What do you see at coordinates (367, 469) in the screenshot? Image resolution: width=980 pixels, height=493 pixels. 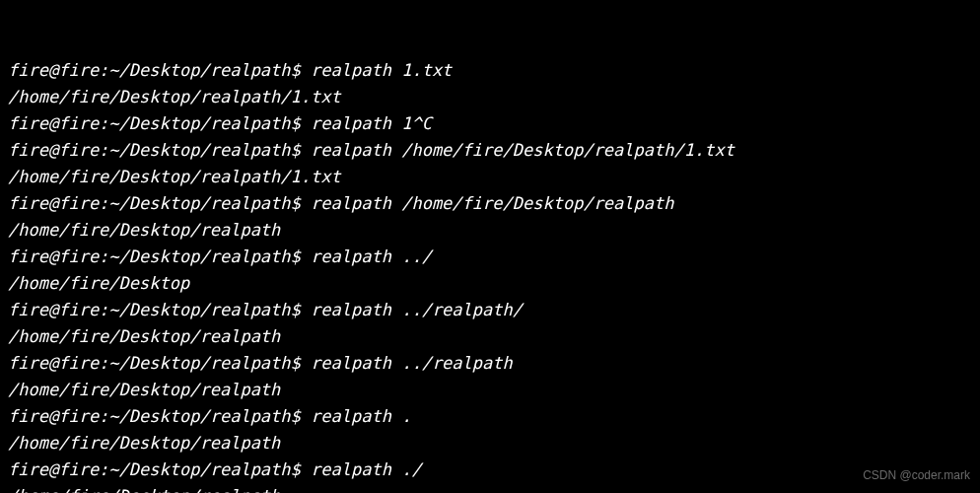 I see `command-text: realpath ./` at bounding box center [367, 469].